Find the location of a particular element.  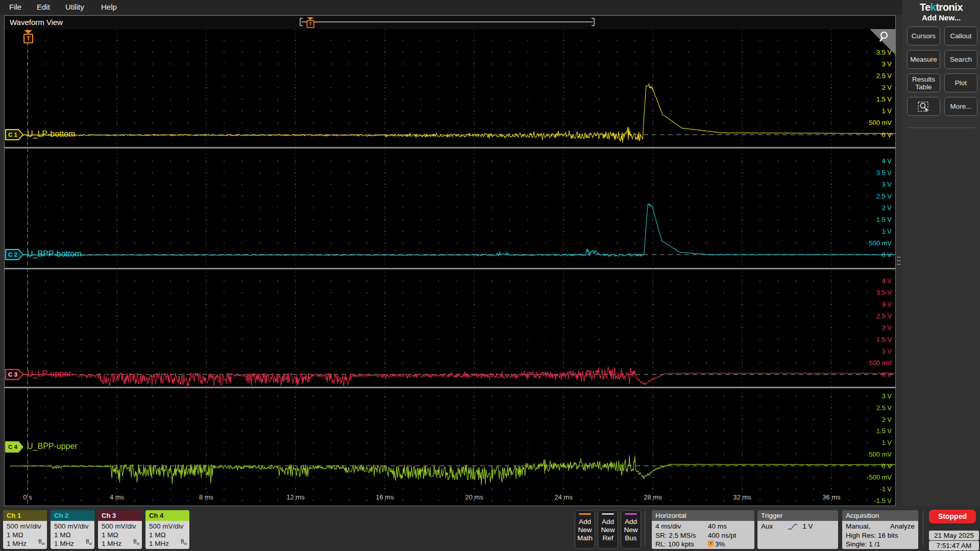

trace-U_BPP-upper is located at coordinates (452, 470).